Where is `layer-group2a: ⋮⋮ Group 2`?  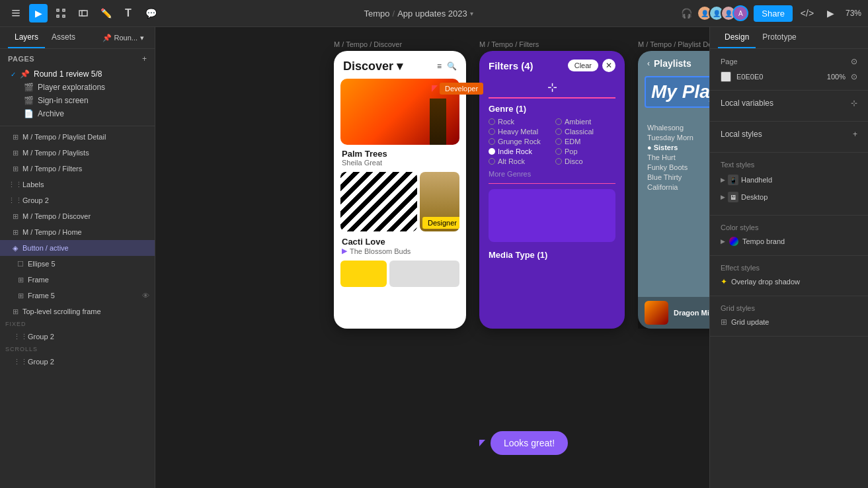 layer-group2a: ⋮⋮ Group 2 is located at coordinates (77, 200).